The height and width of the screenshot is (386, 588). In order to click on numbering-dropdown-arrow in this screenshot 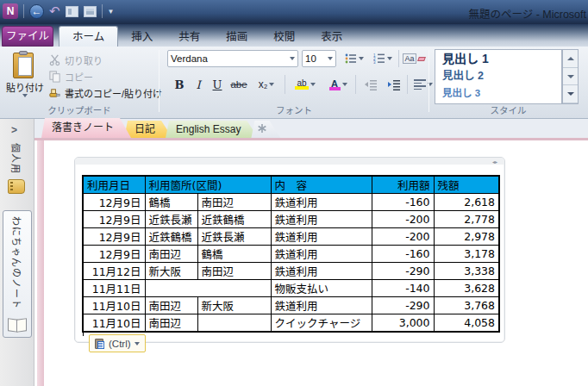, I will do `click(390, 59)`.